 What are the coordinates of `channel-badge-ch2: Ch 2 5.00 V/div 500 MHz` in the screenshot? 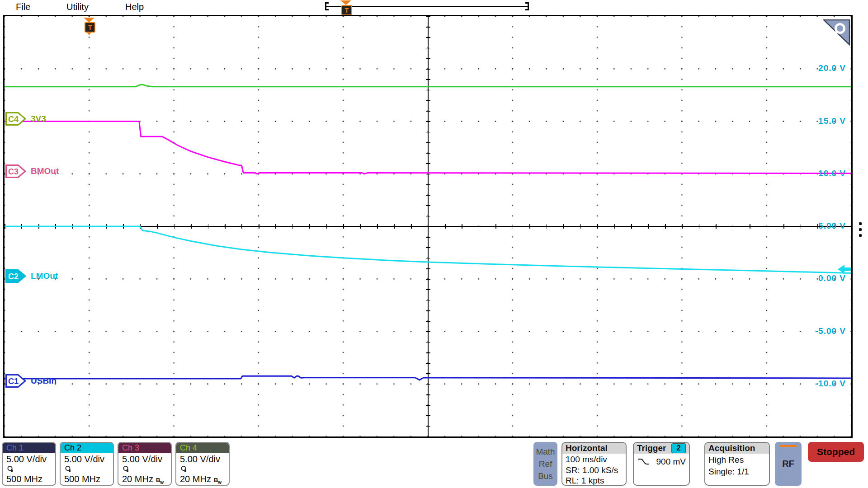 It's located at (87, 464).